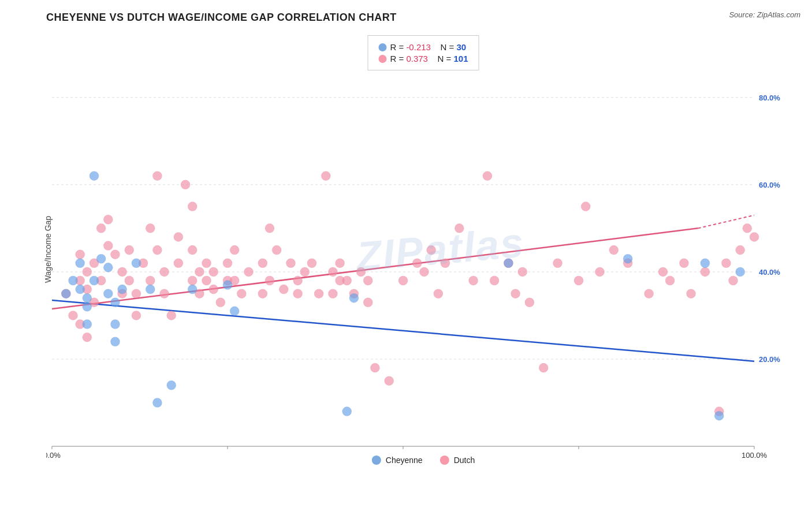  Describe the element at coordinates (445, 460) in the screenshot. I see `dutch-bottom-dot` at that location.